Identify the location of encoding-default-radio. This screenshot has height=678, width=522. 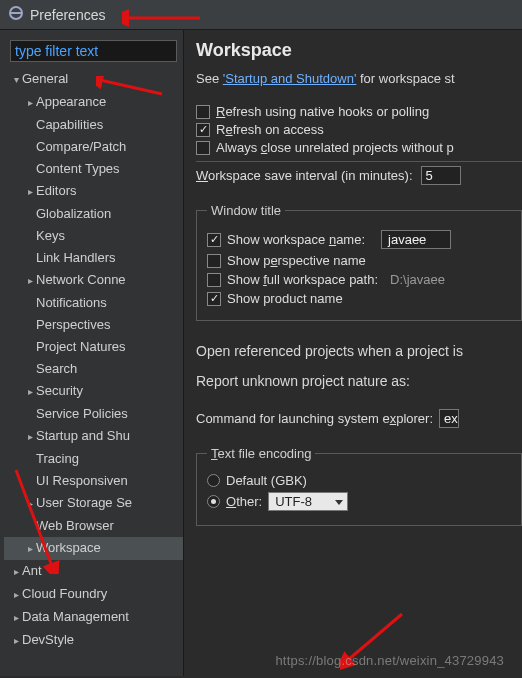
(214, 480).